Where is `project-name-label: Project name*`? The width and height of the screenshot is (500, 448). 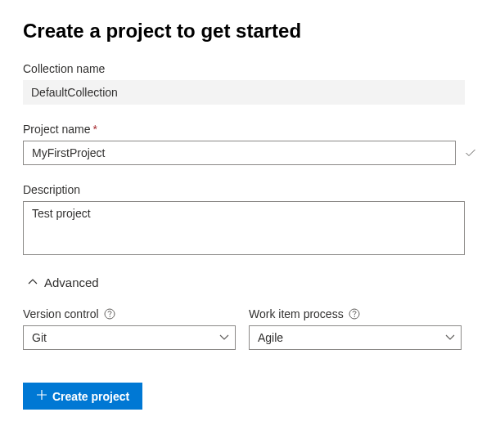 project-name-label: Project name* is located at coordinates (250, 129).